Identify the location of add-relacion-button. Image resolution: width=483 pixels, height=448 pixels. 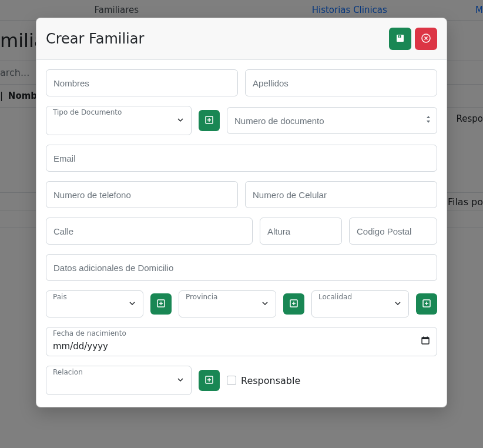
(209, 380).